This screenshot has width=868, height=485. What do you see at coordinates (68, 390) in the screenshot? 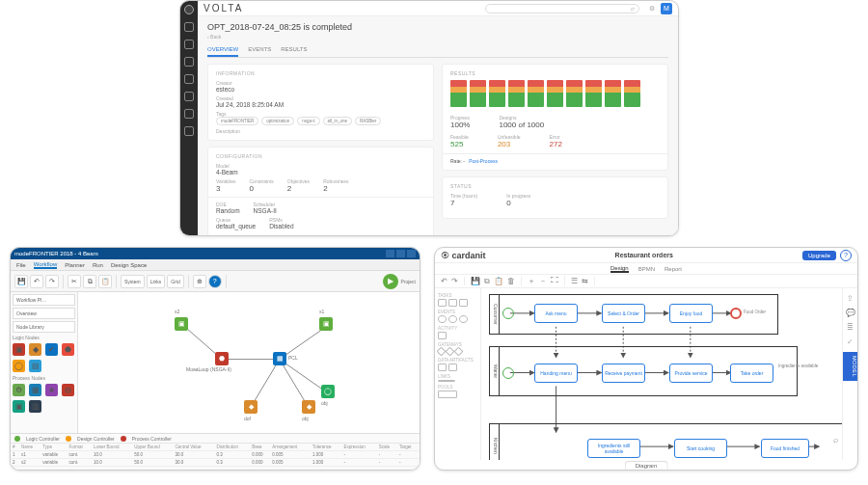
I see `palette-node-icon: ◍` at bounding box center [68, 390].